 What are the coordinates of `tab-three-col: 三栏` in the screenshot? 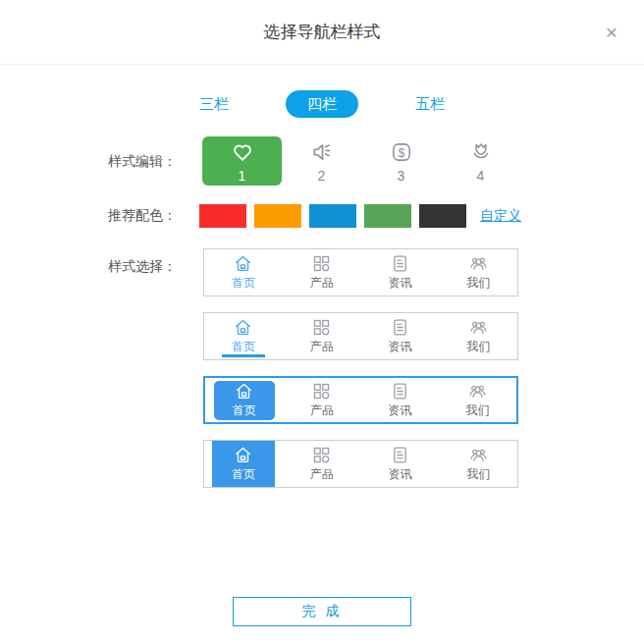 It's located at (214, 104).